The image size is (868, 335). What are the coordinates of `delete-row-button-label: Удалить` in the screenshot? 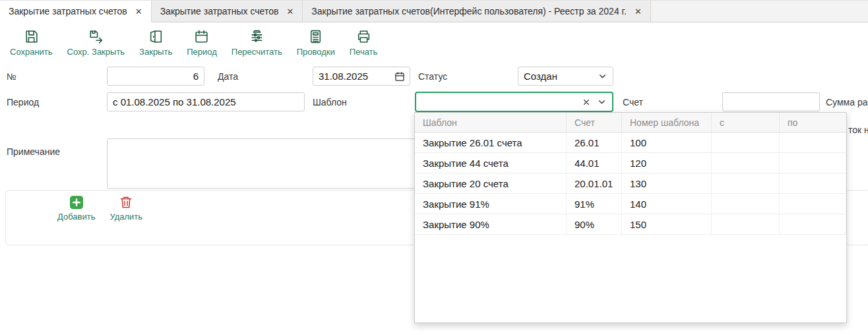 It's located at (126, 216).